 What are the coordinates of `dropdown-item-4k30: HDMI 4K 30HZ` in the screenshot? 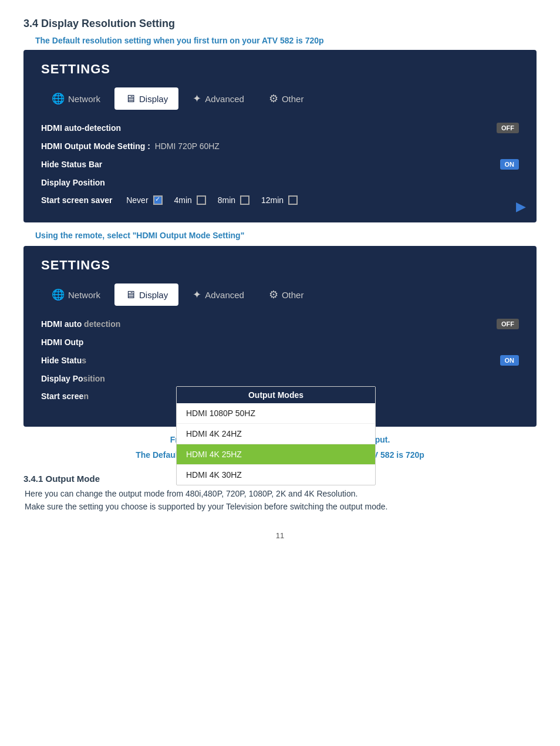 It's located at (276, 475).